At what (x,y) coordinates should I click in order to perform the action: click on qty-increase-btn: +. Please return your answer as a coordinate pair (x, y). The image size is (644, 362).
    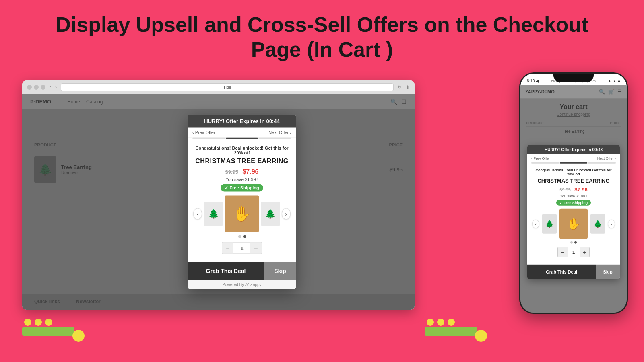
    Looking at the image, I should click on (256, 248).